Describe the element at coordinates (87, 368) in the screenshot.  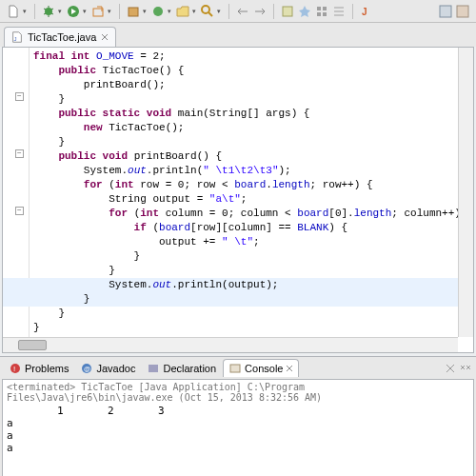
I see `javadoc-icon: @` at that location.